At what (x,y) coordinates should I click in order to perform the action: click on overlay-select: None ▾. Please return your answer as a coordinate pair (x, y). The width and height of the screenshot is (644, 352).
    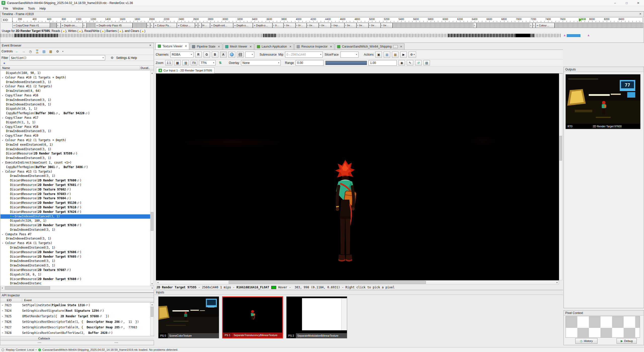
    Looking at the image, I should click on (261, 63).